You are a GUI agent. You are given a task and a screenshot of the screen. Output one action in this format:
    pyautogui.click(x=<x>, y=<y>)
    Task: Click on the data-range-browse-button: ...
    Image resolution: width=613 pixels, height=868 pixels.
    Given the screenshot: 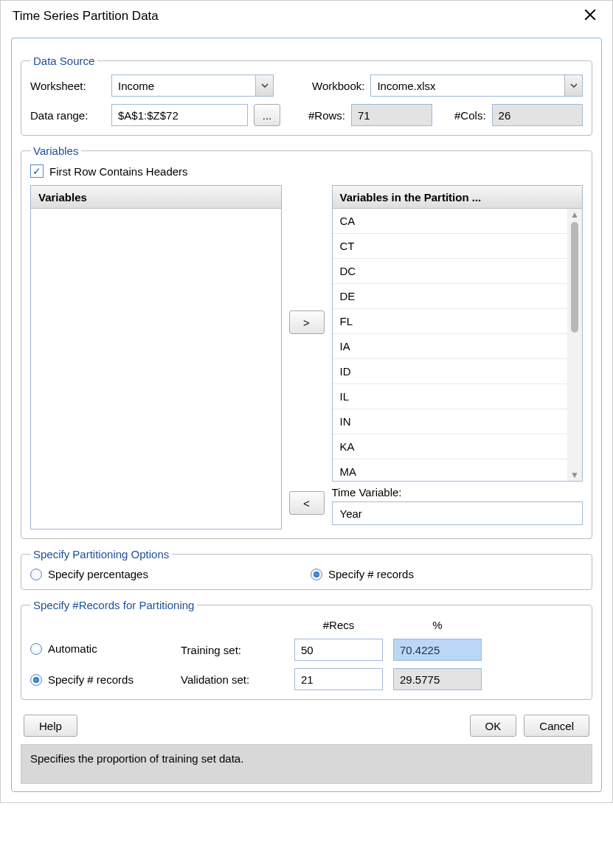 What is the action you would take?
    pyautogui.click(x=267, y=115)
    